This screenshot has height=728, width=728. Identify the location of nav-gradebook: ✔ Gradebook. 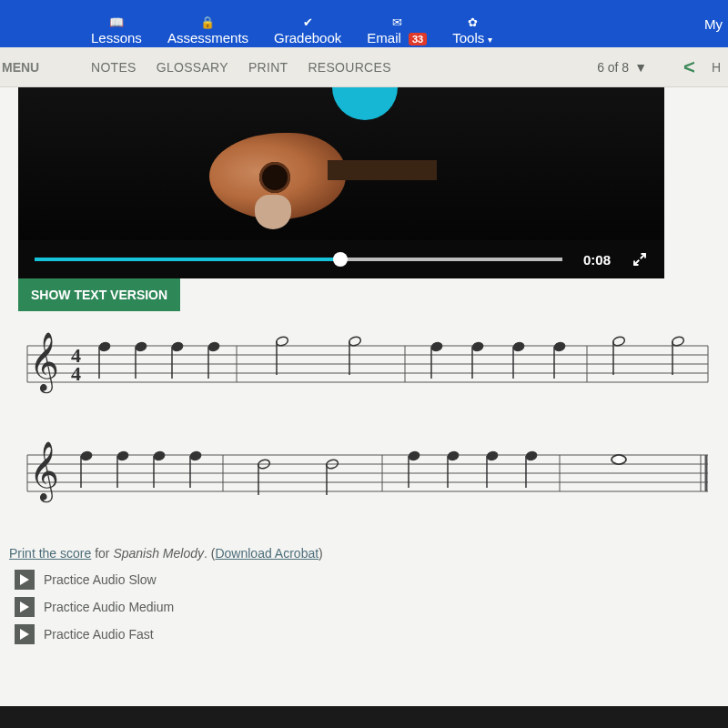
(308, 24).